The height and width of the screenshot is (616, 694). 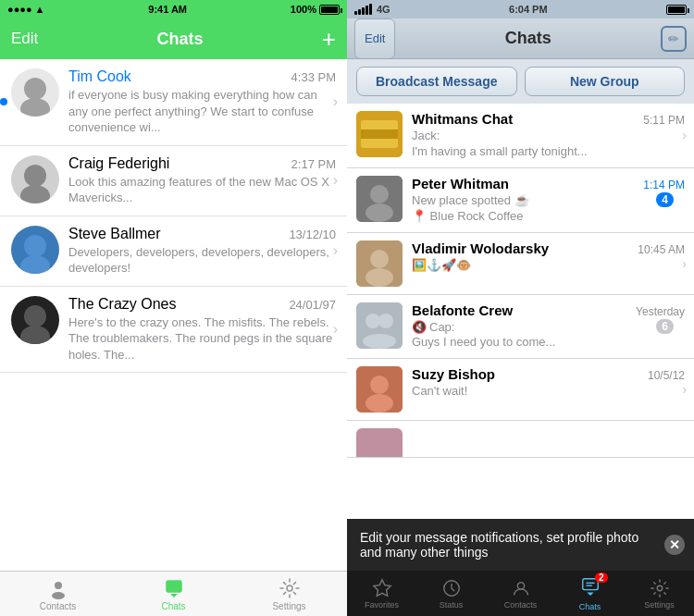 What do you see at coordinates (548, 248) in the screenshot?
I see `chat-header: Vladimir Wolodarsky 10:45 AM` at bounding box center [548, 248].